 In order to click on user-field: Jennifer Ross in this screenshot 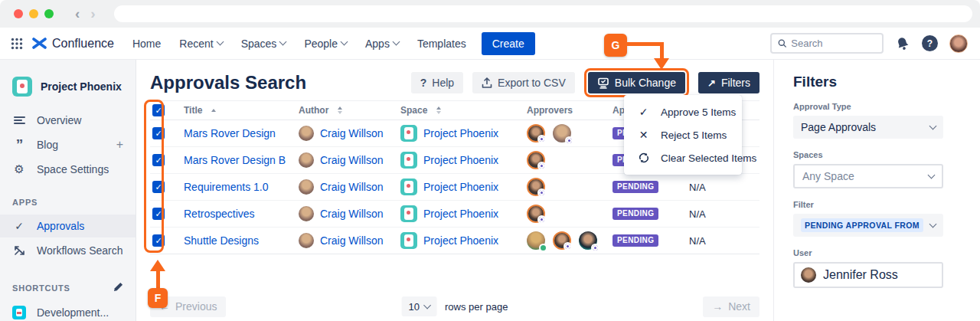, I will do `click(868, 275)`.